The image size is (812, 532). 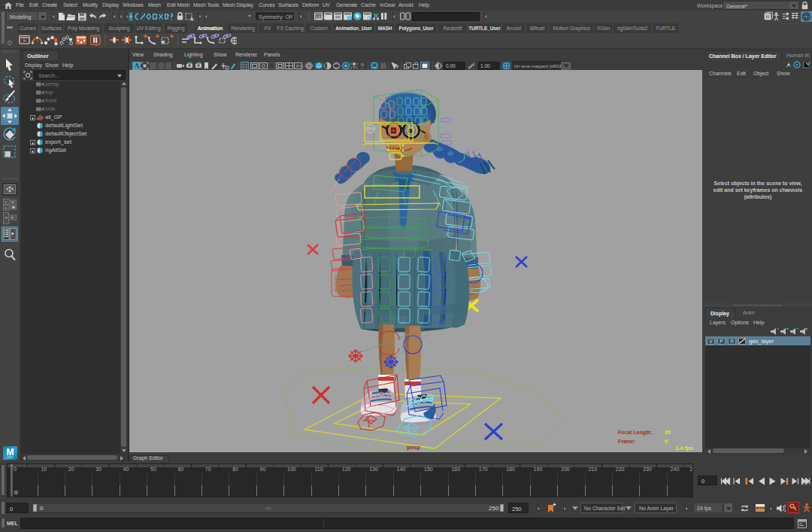 What do you see at coordinates (540, 66) in the screenshot?
I see `svg-text: Un-tone-mapped (sRGB)` at bounding box center [540, 66].